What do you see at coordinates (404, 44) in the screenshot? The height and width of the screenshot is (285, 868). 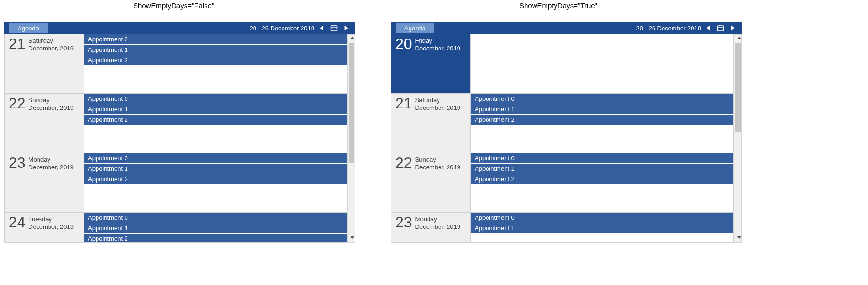 I see `day-number: 20` at bounding box center [404, 44].